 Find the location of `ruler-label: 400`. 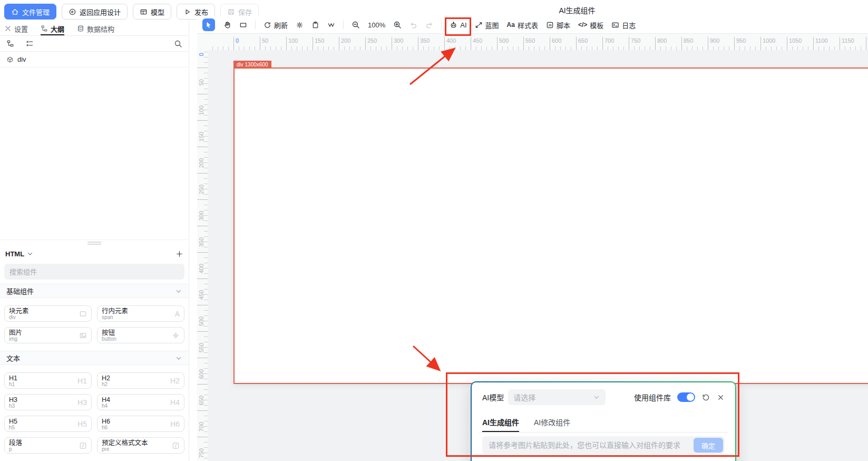

ruler-label: 400 is located at coordinates (201, 268).